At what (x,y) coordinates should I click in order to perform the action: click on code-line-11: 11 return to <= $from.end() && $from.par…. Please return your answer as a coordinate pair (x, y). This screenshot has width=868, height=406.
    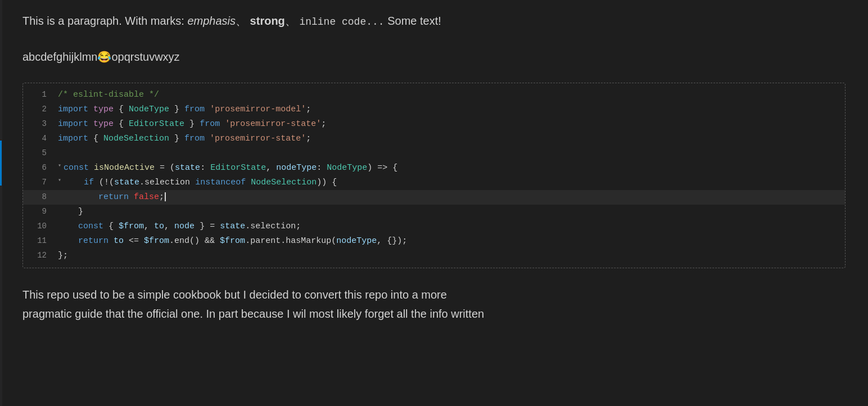
    Looking at the image, I should click on (434, 241).